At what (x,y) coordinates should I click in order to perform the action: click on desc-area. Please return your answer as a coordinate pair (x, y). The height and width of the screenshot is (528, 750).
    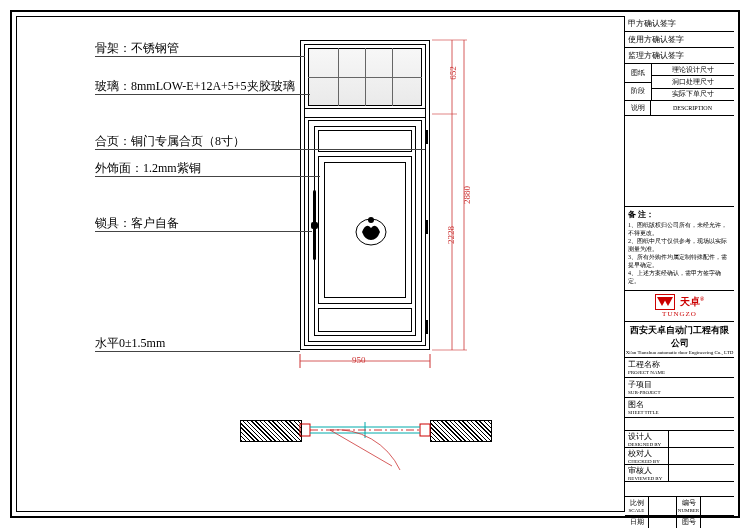
    Looking at the image, I should click on (680, 162).